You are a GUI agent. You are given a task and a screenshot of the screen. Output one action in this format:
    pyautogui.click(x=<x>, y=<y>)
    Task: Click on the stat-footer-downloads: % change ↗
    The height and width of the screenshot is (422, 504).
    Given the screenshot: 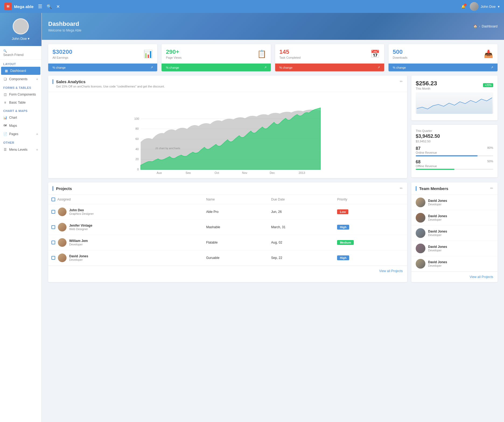 What is the action you would take?
    pyautogui.click(x=443, y=67)
    